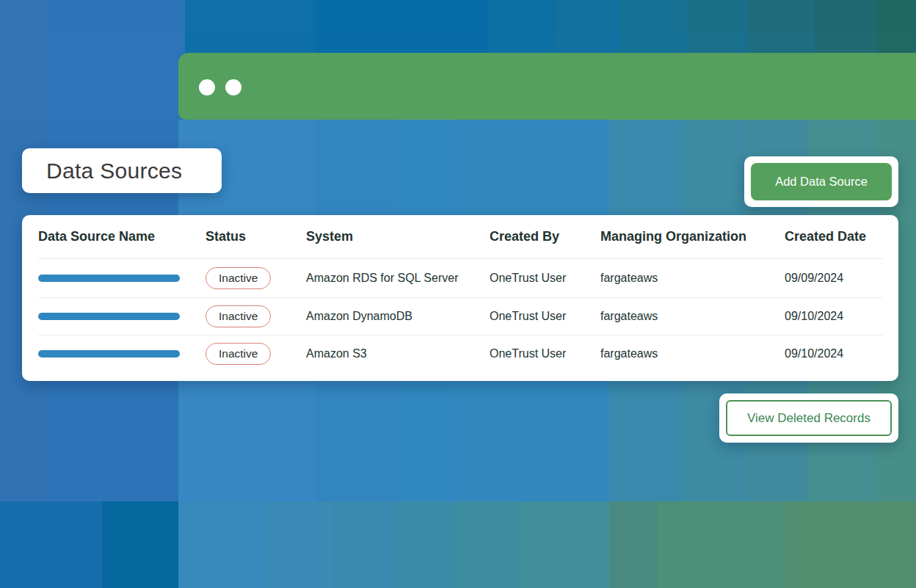 Image resolution: width=916 pixels, height=588 pixels. I want to click on table-header-row: Data Source Name Status System Created B…, so click(460, 237).